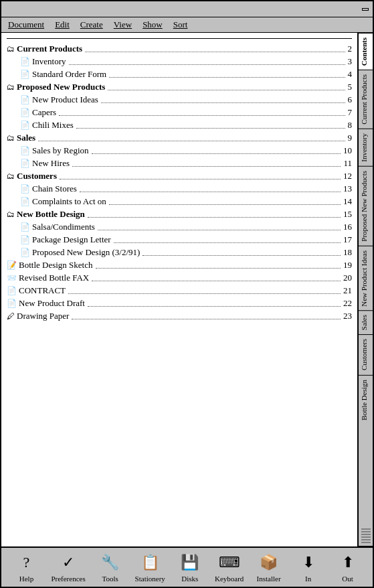 The image size is (374, 588). What do you see at coordinates (153, 25) in the screenshot?
I see `menu-item-show: Show` at bounding box center [153, 25].